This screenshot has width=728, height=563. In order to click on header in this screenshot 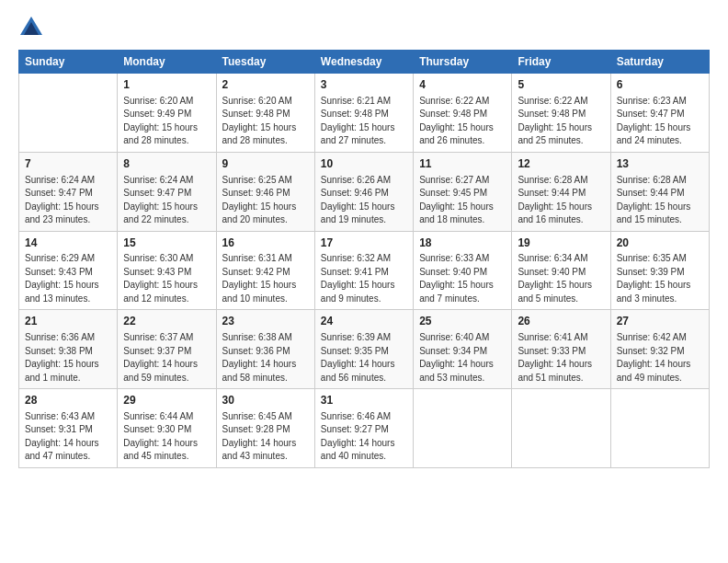, I will do `click(364, 28)`.